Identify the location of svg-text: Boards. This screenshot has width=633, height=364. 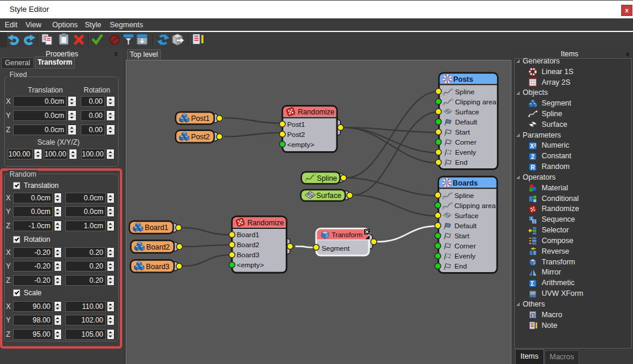
(465, 183).